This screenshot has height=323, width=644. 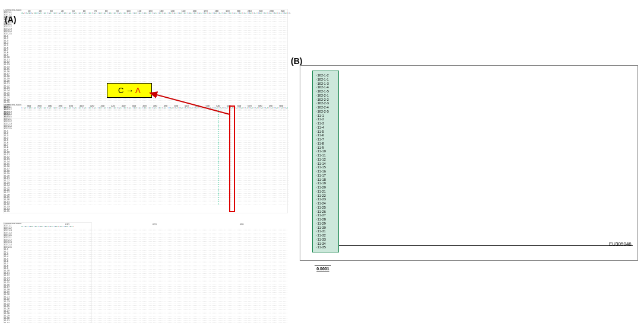 I want to click on phylo-leaf: 11-30, so click(x=326, y=228).